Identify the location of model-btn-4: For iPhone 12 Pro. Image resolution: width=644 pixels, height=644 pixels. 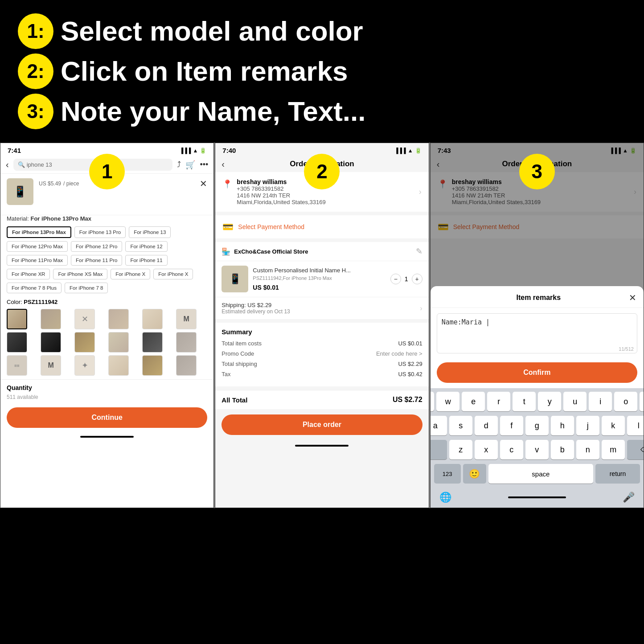
(96, 246).